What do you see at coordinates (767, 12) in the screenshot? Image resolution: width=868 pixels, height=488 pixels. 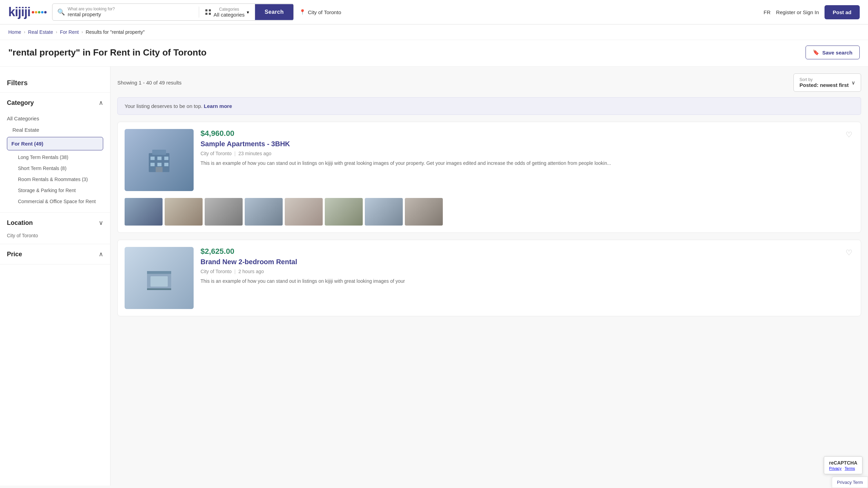 I see `language-toggle: FR` at bounding box center [767, 12].